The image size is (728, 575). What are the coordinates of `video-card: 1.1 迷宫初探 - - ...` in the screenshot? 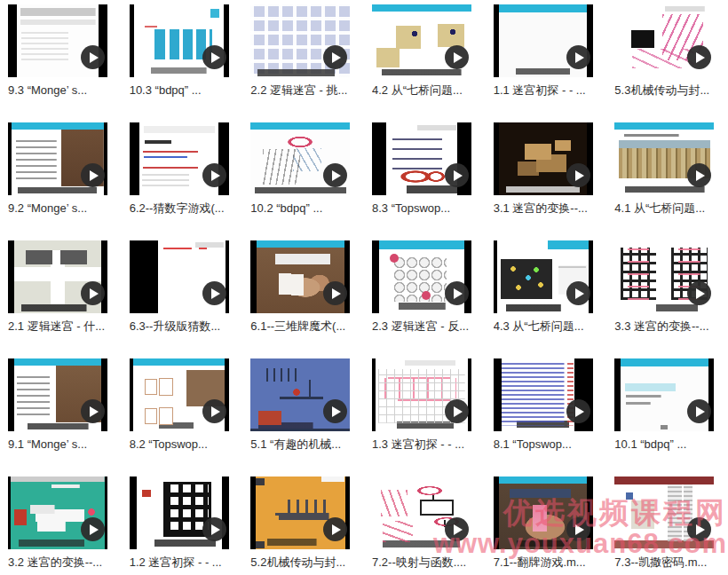 It's located at (547, 64).